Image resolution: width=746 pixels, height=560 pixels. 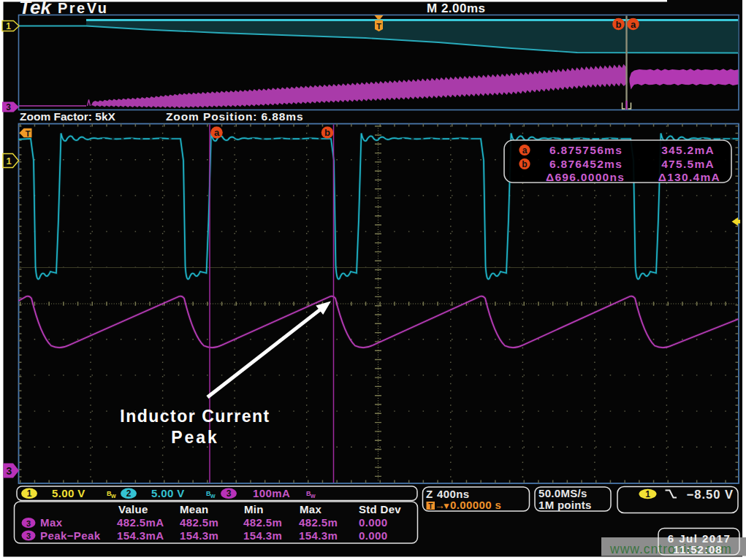 I want to click on svg-text: Z, so click(x=430, y=494).